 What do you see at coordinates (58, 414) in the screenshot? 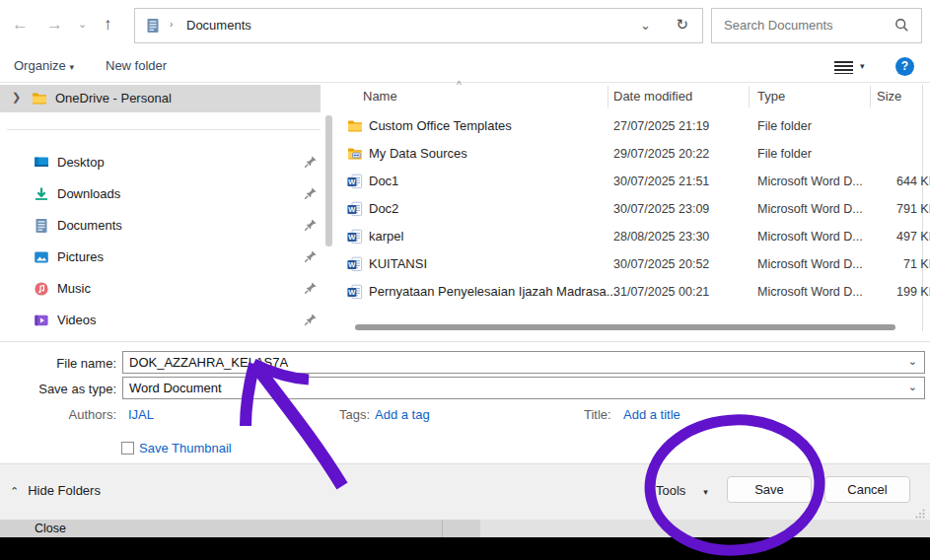
I see `authors-label: Authors:` at bounding box center [58, 414].